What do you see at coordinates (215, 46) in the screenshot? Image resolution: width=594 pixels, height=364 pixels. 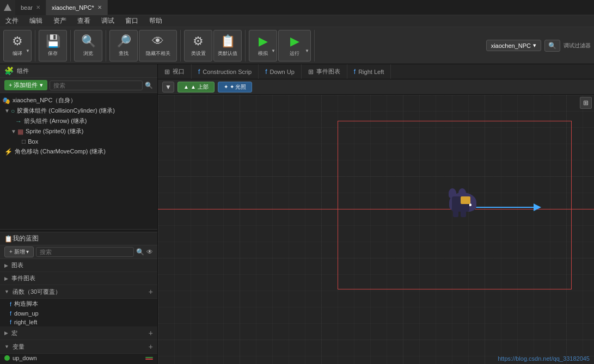 I see `toolbar-class-group: ⚙ 类设置 📋 类默认值` at bounding box center [215, 46].